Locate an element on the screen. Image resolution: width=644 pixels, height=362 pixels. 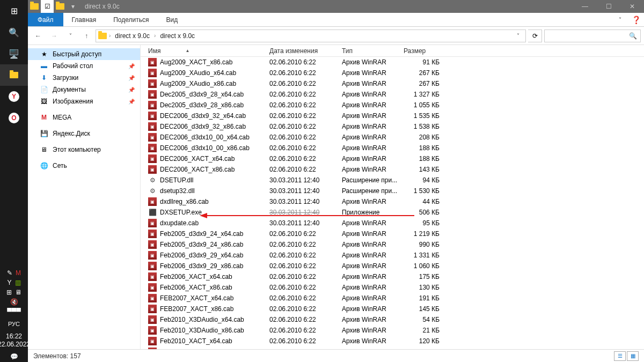
history-dropdown: ˅ is located at coordinates (70, 36).